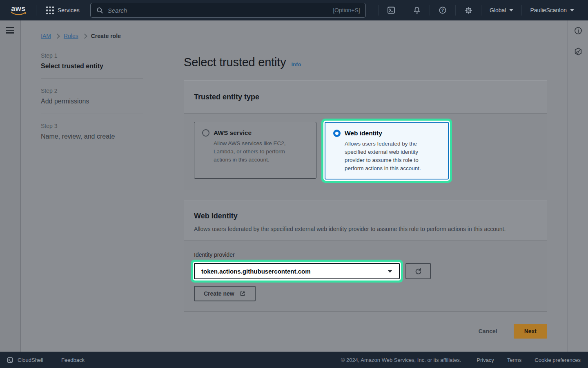 The height and width of the screenshot is (368, 588). What do you see at coordinates (46, 36) in the screenshot?
I see `breadcrumb-iam-link: IAM` at bounding box center [46, 36].